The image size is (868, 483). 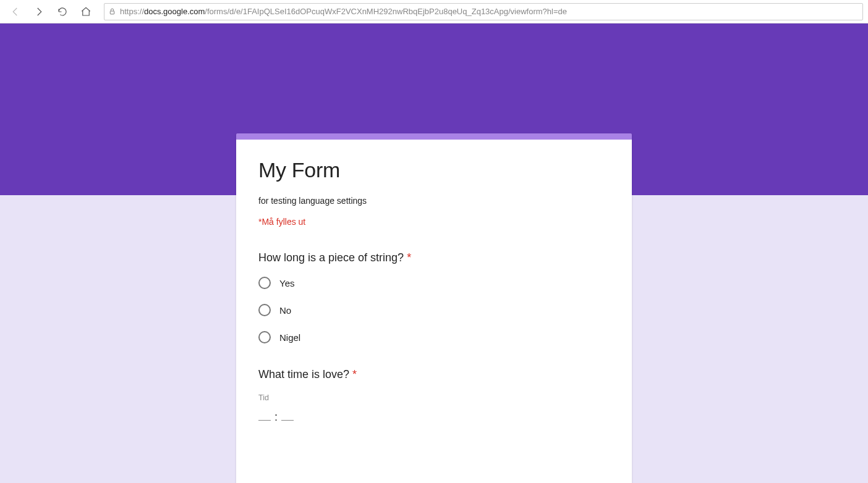 I want to click on url-text: https://docs.google.com/forms/d/e/1FAIpQ…, so click(x=490, y=11).